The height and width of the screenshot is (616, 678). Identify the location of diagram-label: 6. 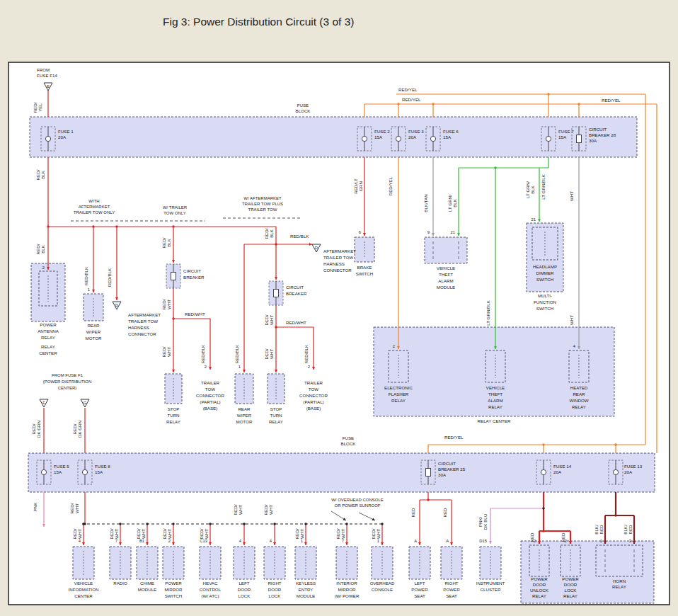
(360, 232).